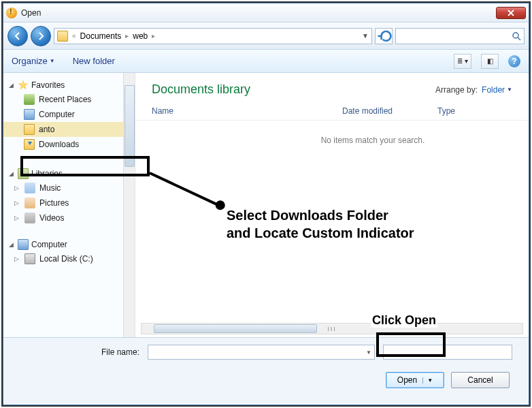 This screenshot has height=408, width=532. What do you see at coordinates (23, 85) in the screenshot?
I see `star-icon` at bounding box center [23, 85].